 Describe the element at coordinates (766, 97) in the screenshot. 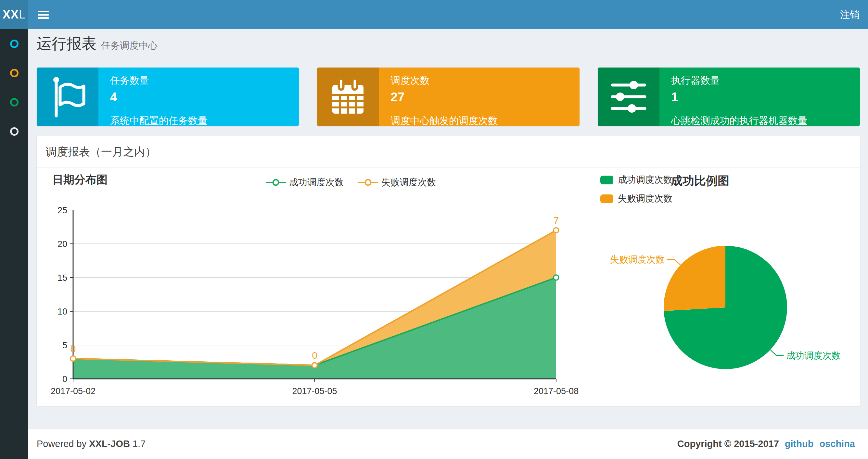

I see `info-box-value: 1` at that location.